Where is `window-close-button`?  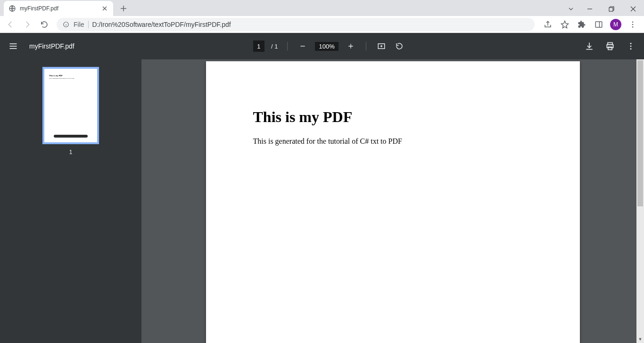
window-close-button is located at coordinates (633, 9).